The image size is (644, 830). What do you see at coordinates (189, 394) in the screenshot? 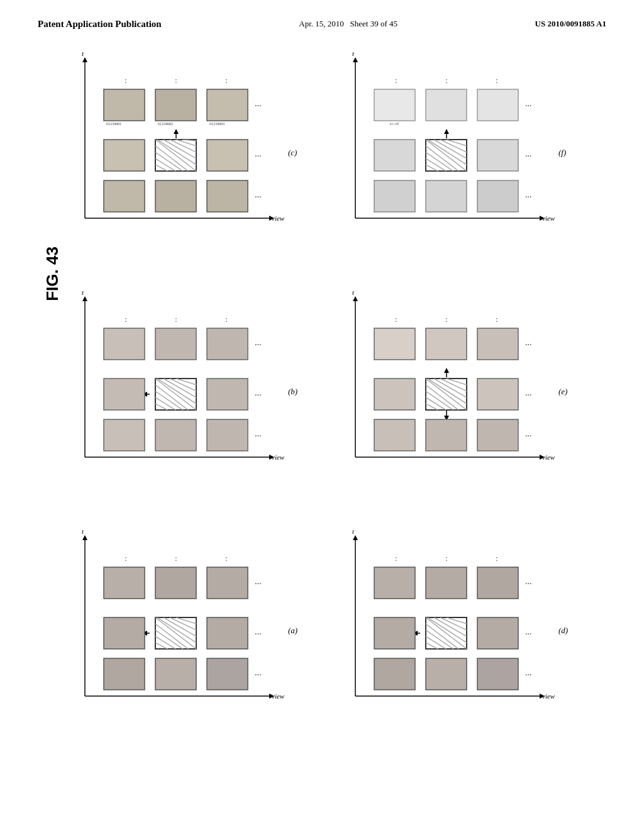
I see `diagram-b-svg: t view : : : ...` at bounding box center [189, 394].